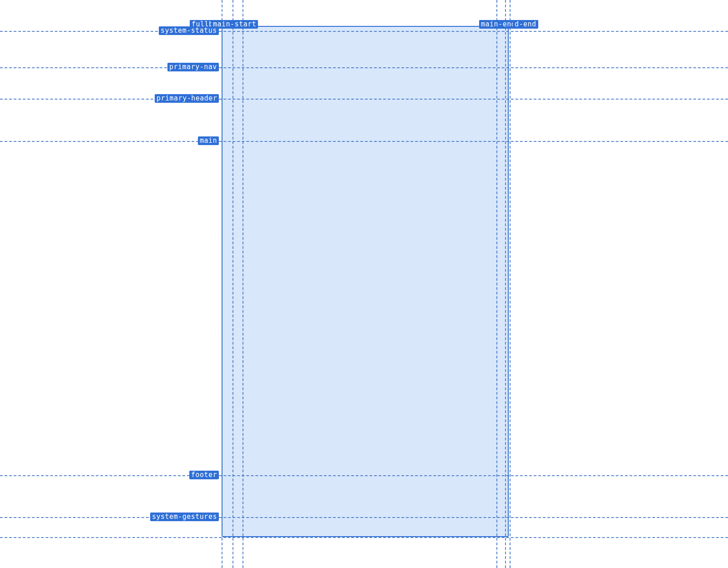  I want to click on column-label-fullbleed-end-inner: d-end, so click(526, 25).